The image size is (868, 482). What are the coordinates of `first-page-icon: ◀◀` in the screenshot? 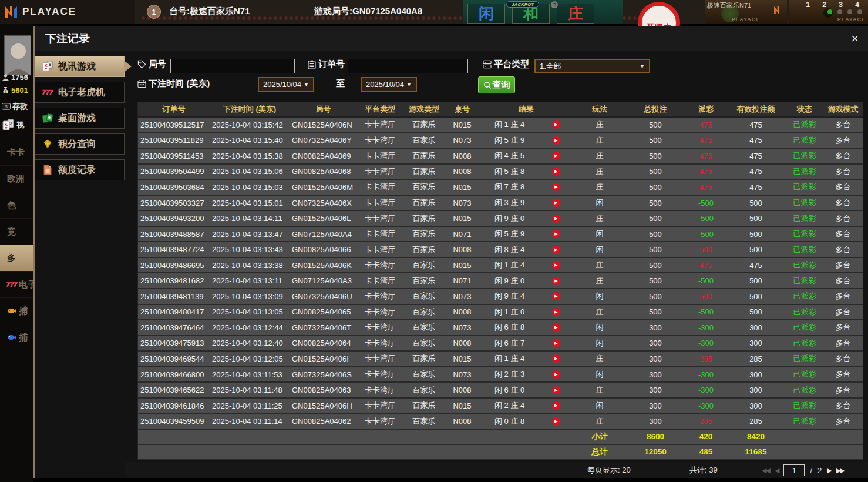 It's located at (766, 470).